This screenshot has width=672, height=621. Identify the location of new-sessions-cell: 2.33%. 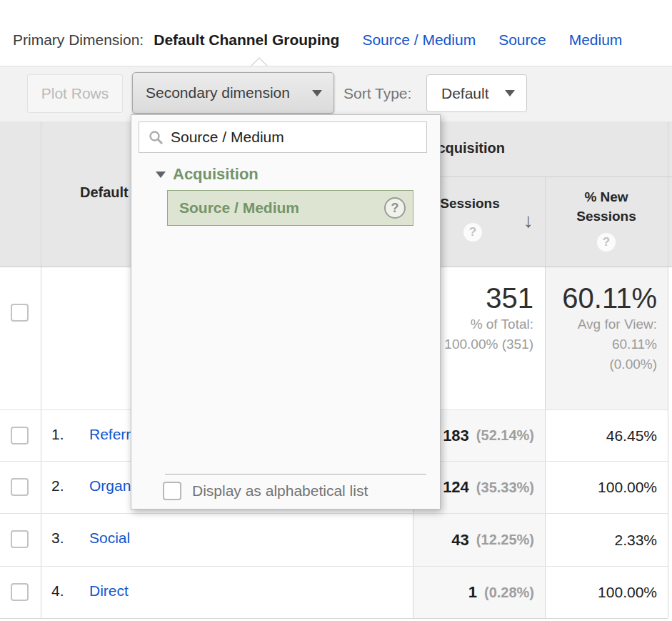
(607, 540).